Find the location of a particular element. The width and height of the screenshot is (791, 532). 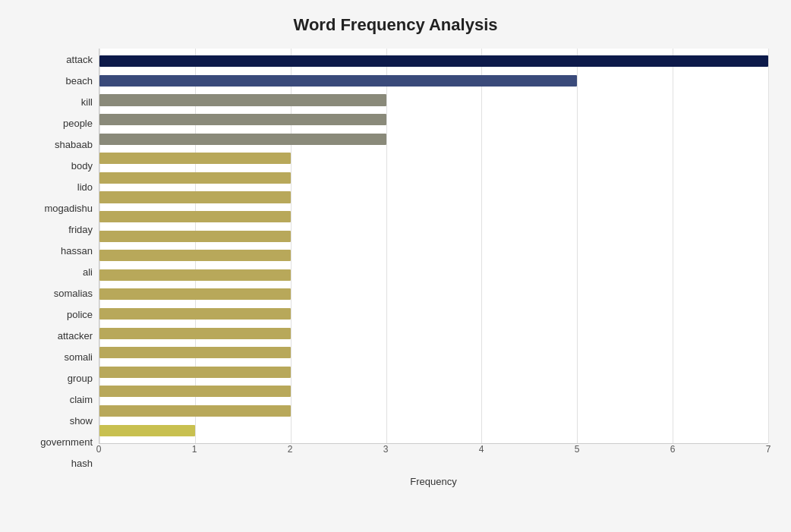

bar-body is located at coordinates (195, 158).